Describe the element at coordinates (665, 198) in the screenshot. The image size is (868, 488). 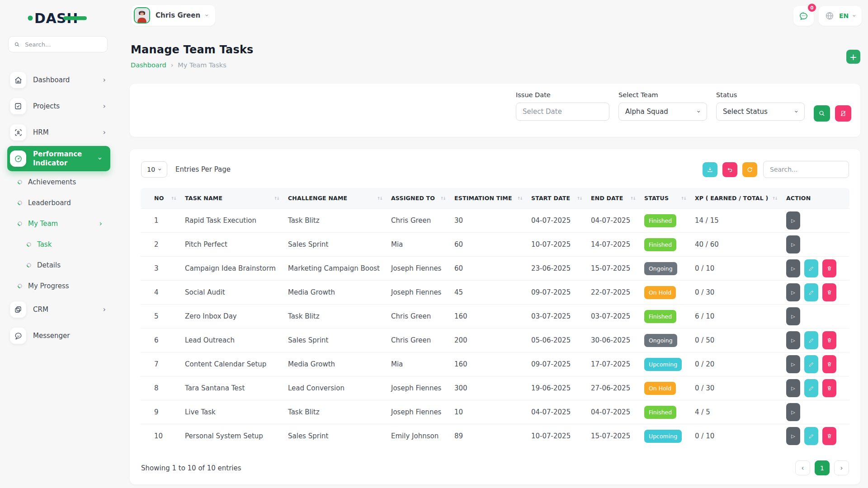
I see `column-header-status: STATUS↑↓` at that location.